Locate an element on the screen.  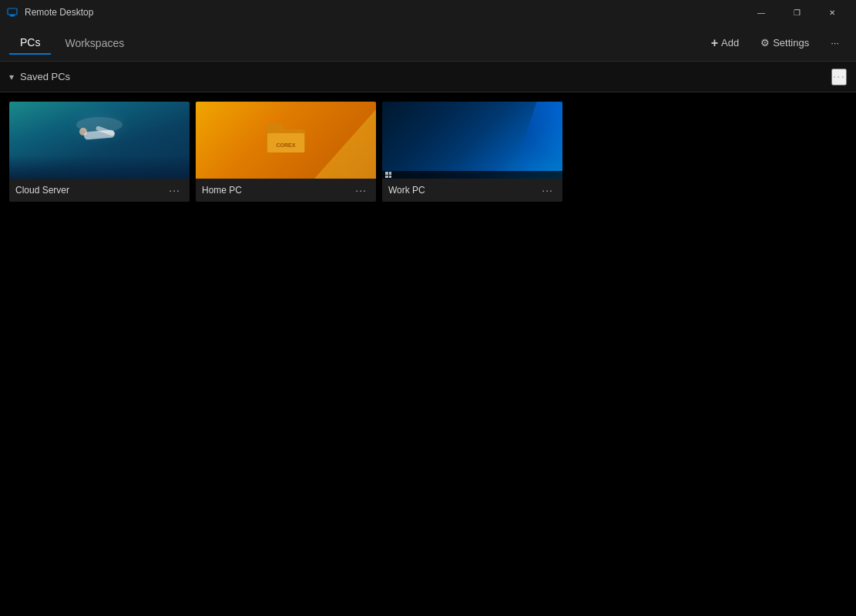
saved-pcs-section-header: ▾ Saved PCs ··· is located at coordinates (428, 77).